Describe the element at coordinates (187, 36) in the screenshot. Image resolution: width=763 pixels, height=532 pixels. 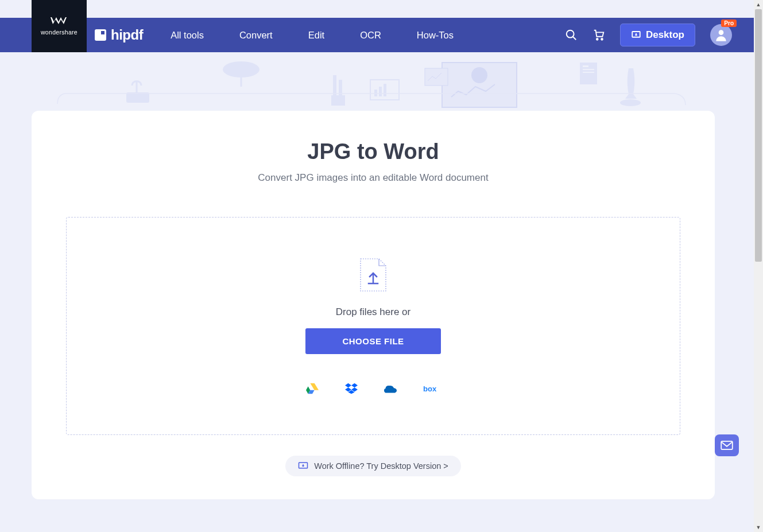
I see `nav-all-tools: All tools` at that location.